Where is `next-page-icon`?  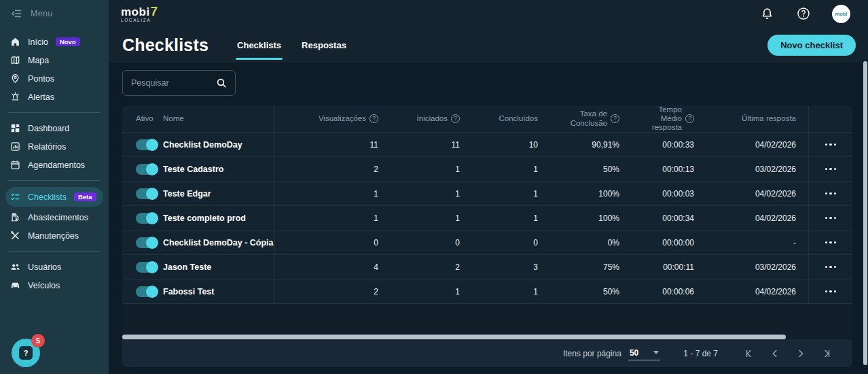 next-page-icon is located at coordinates (801, 354).